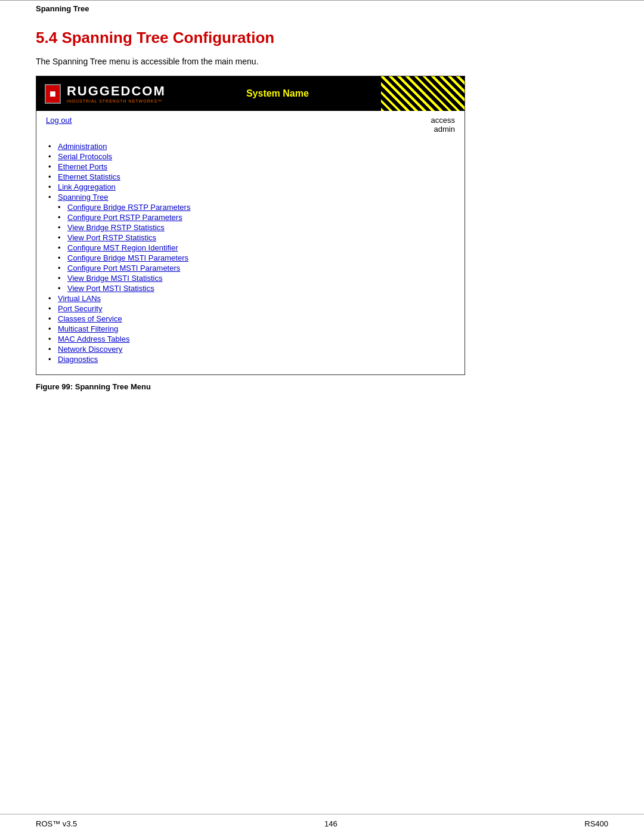  Describe the element at coordinates (250, 309) in the screenshot. I see `list-item: Port Security` at that location.